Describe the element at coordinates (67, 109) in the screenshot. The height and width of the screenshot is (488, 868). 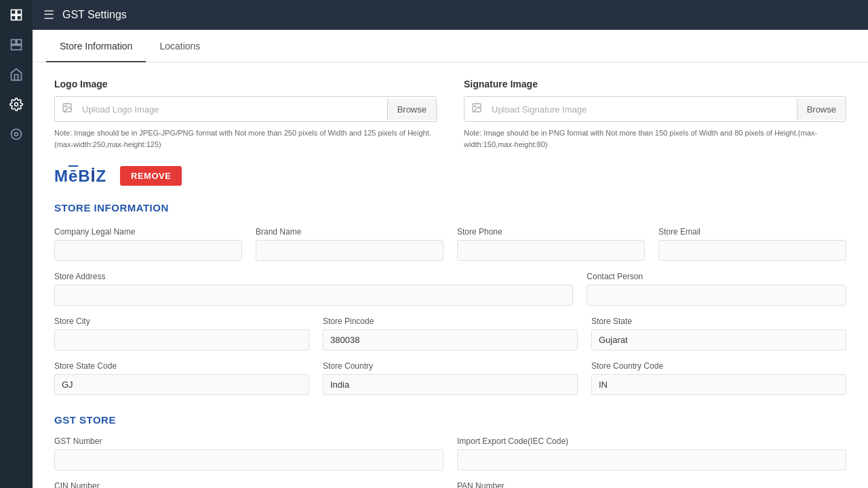
I see `upload-logo-icon` at that location.